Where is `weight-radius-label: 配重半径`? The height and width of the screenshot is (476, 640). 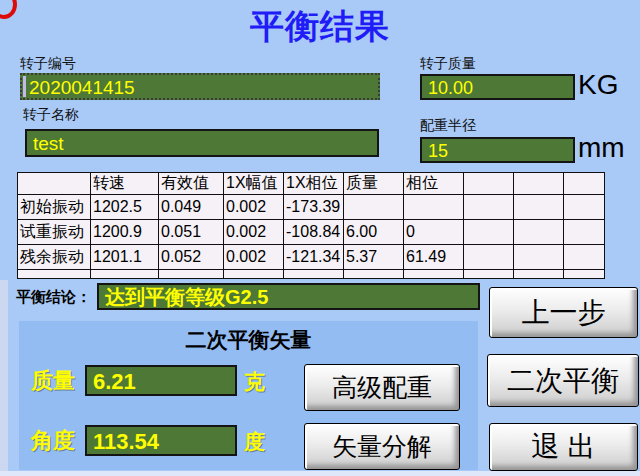
weight-radius-label: 配重半径 is located at coordinates (448, 126).